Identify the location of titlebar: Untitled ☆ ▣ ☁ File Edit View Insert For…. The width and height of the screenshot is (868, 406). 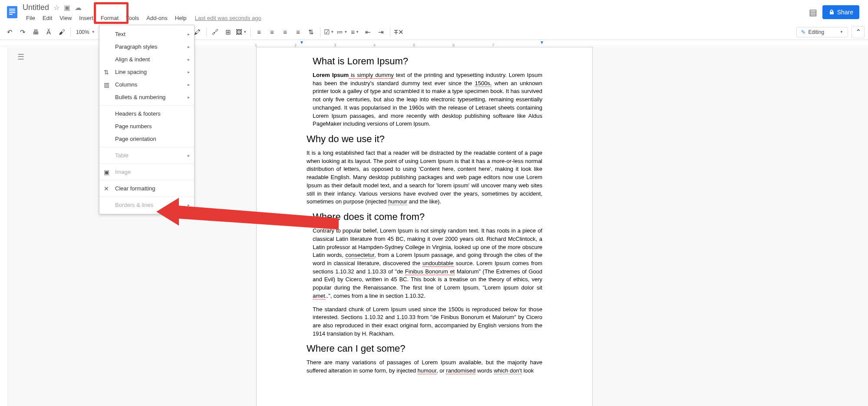
(434, 12).